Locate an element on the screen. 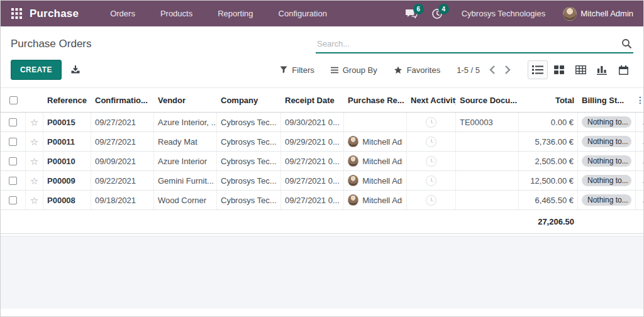 The height and width of the screenshot is (317, 644). cell-total: 0.00 € is located at coordinates (548, 122).